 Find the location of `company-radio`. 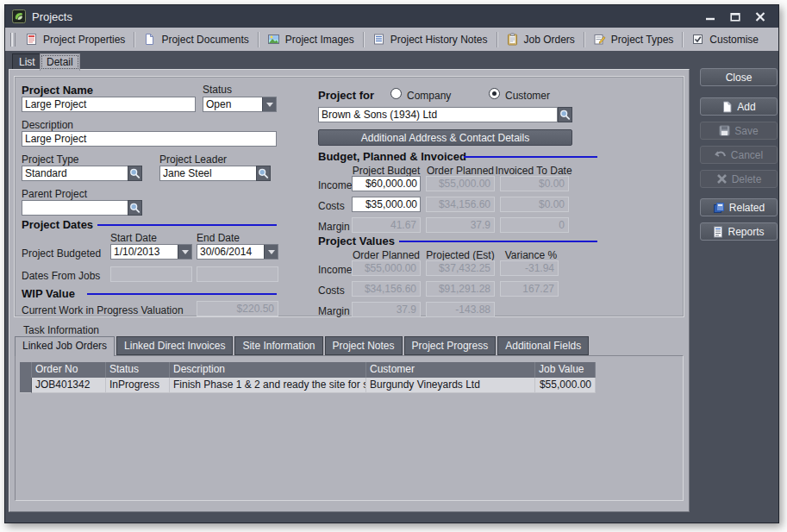

company-radio is located at coordinates (397, 93).